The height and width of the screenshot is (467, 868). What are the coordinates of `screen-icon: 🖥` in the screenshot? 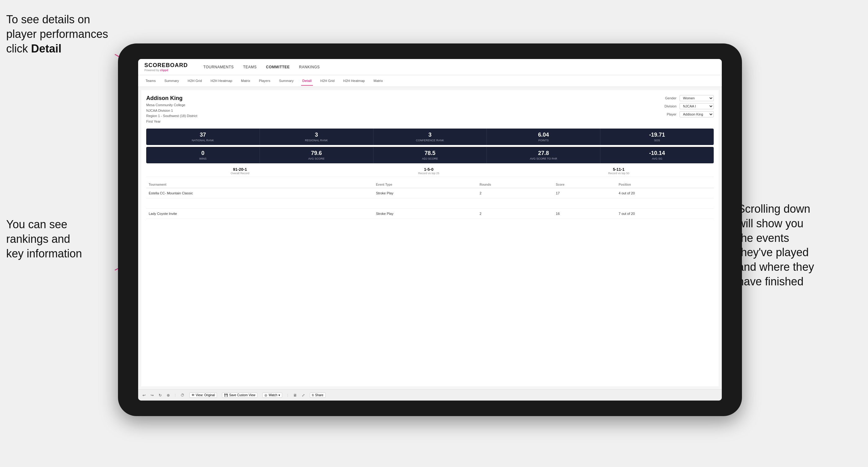 It's located at (295, 396).